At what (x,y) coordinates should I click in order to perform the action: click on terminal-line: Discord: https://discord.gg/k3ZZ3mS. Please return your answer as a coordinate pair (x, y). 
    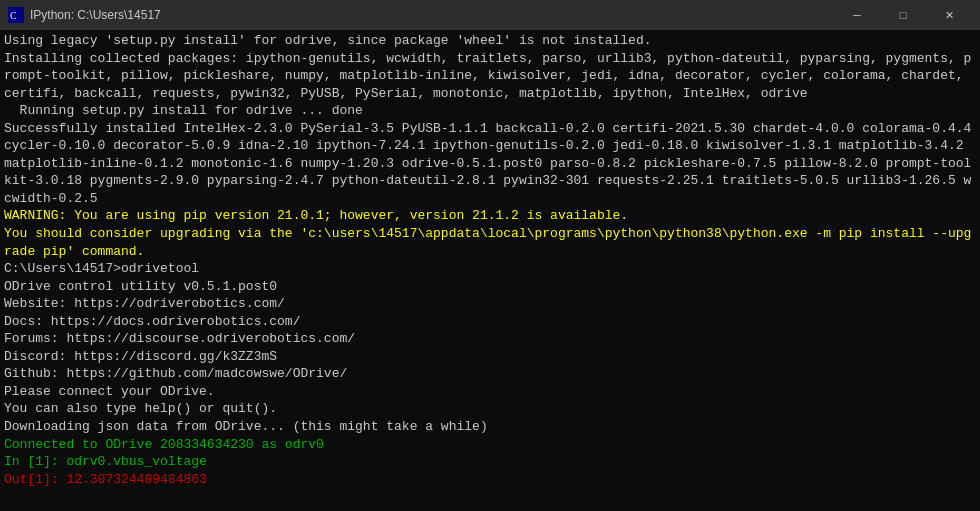
    Looking at the image, I should click on (490, 357).